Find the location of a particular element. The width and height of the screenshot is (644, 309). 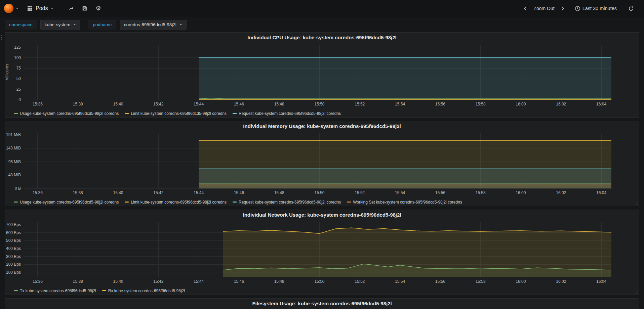

y-tick-label: 125 is located at coordinates (17, 47).